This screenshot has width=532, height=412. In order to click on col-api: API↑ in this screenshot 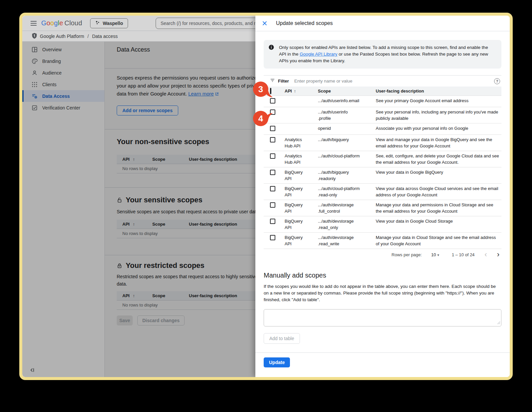, I will do `click(301, 91)`.